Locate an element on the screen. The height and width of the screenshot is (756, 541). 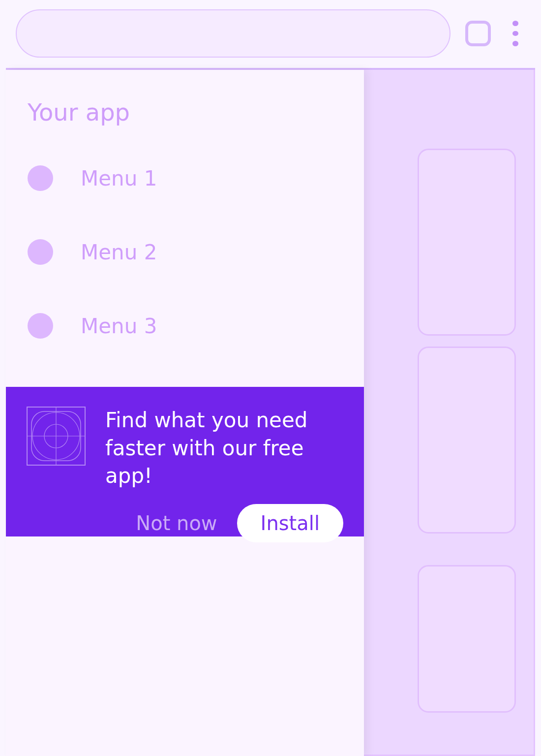
drawer-title: Your app is located at coordinates (185, 108).